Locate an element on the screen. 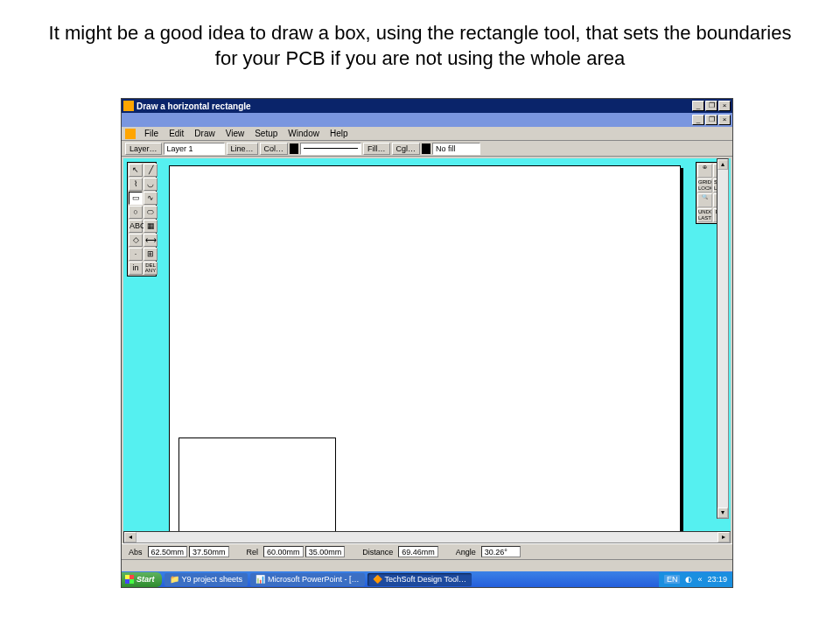  delete-any-tool: DEL ANY is located at coordinates (150, 268).